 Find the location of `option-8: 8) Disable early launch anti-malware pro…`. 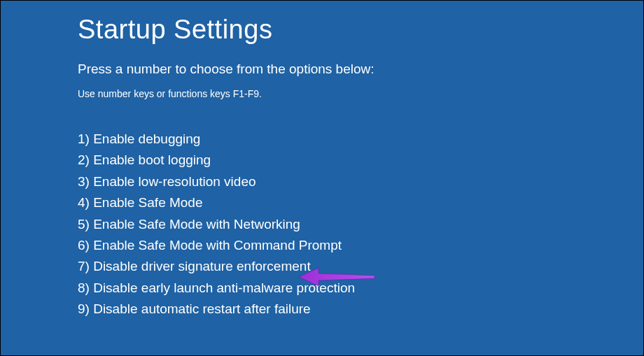

option-8: 8) Disable early launch anti-malware pro… is located at coordinates (322, 288).